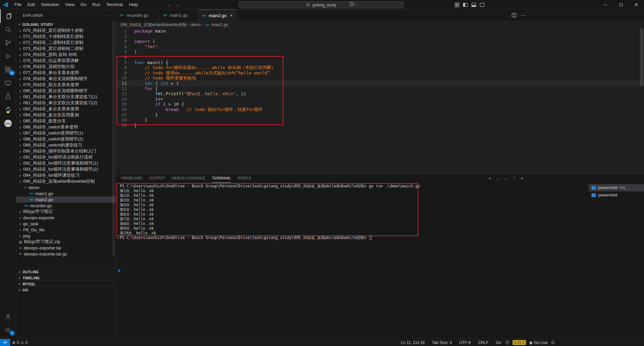 Image resolution: width=644 pixels, height=346 pixels. I want to click on code-line: 19}, so click(380, 125).